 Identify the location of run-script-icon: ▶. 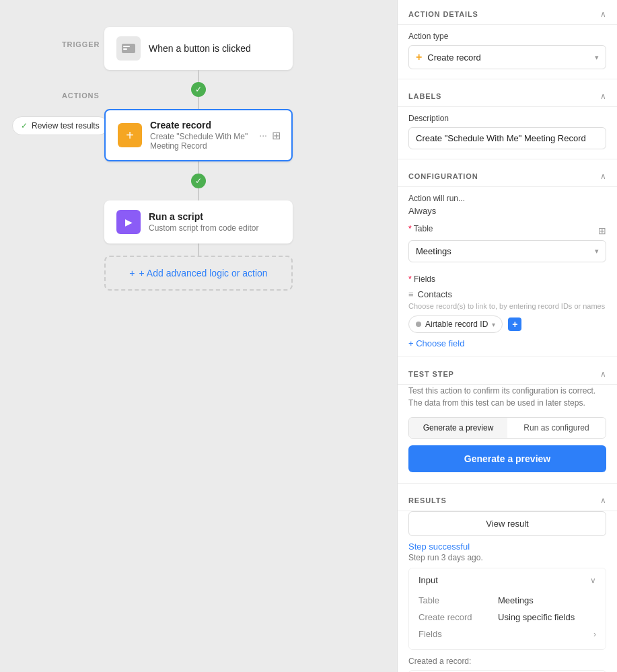
(129, 222).